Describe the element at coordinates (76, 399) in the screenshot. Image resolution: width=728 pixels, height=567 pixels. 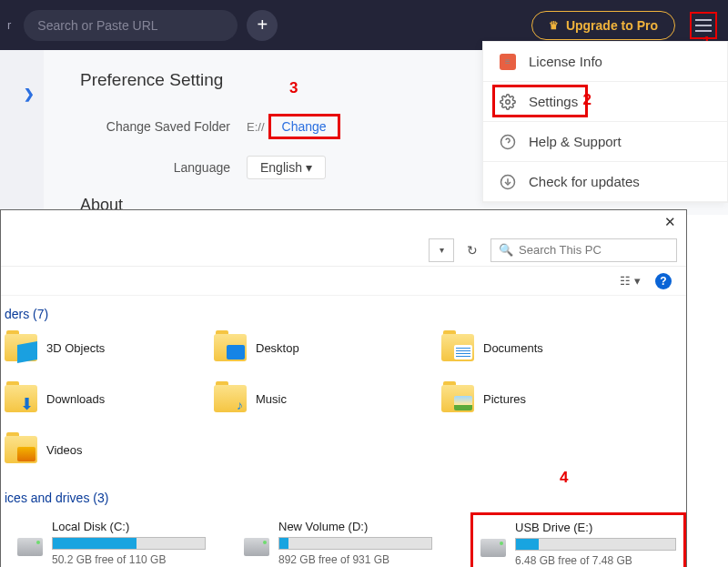
I see `folder-label: Downloads` at that location.